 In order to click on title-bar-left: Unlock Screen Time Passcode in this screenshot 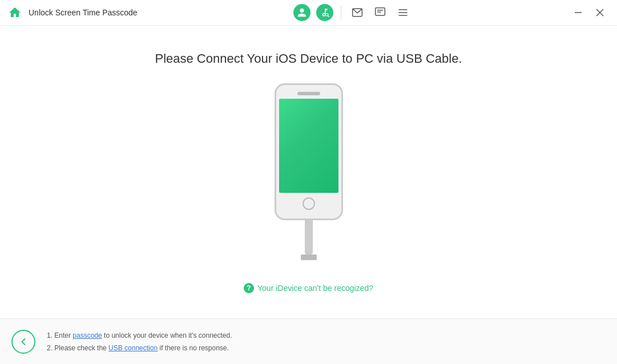, I will do `click(72, 13)`.